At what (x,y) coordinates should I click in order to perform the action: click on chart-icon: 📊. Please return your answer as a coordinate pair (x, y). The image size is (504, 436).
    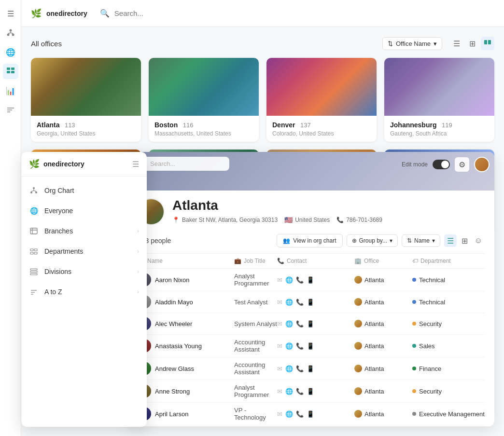
    Looking at the image, I should click on (11, 91).